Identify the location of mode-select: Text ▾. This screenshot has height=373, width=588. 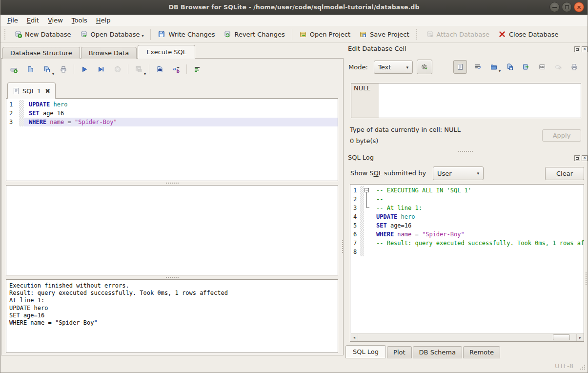
(393, 67).